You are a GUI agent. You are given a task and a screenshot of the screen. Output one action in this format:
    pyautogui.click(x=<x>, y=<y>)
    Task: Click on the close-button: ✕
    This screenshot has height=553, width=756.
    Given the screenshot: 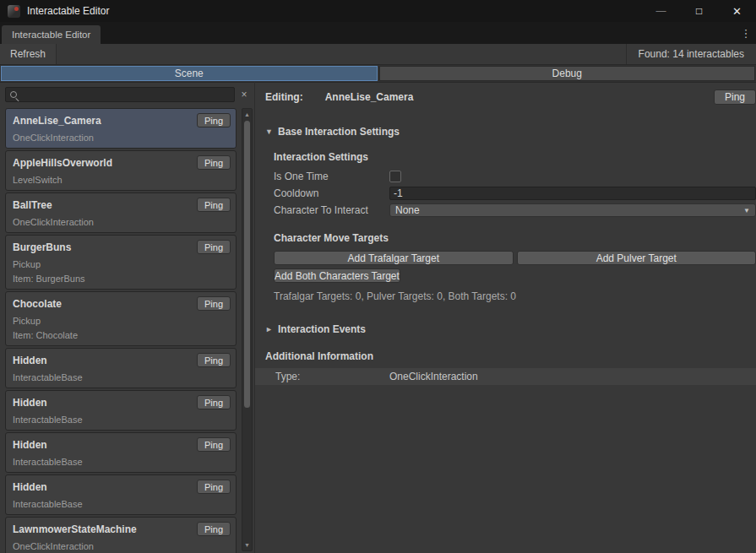 What is the action you would take?
    pyautogui.click(x=737, y=11)
    